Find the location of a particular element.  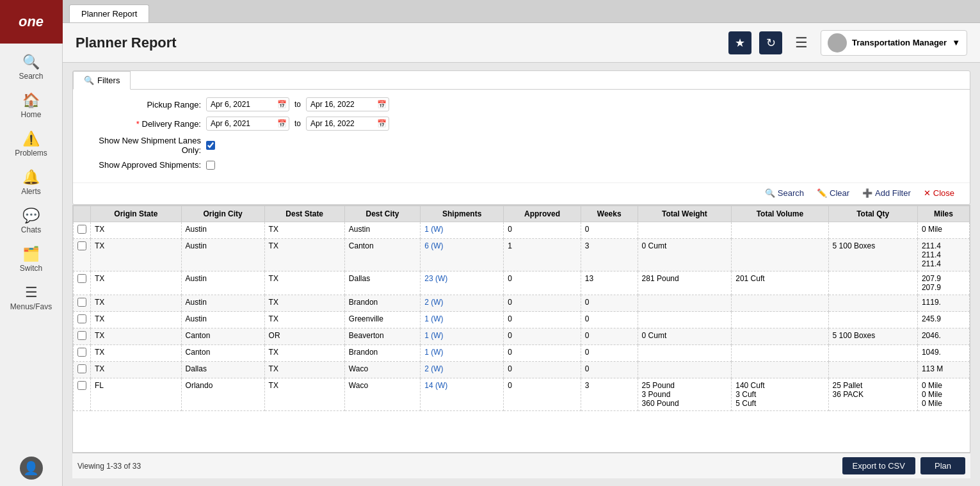

sidebar-item-alerts: 🔔 Alerts is located at coordinates (31, 183).